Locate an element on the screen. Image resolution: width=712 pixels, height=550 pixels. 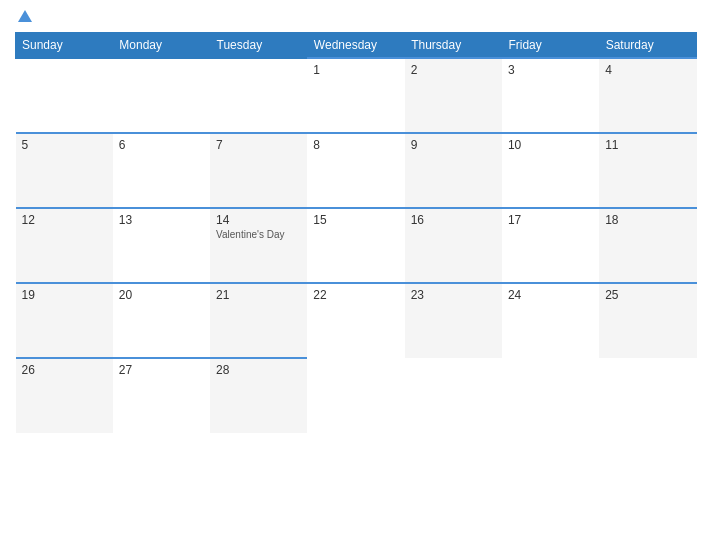
day-number: 17 is located at coordinates (550, 220).